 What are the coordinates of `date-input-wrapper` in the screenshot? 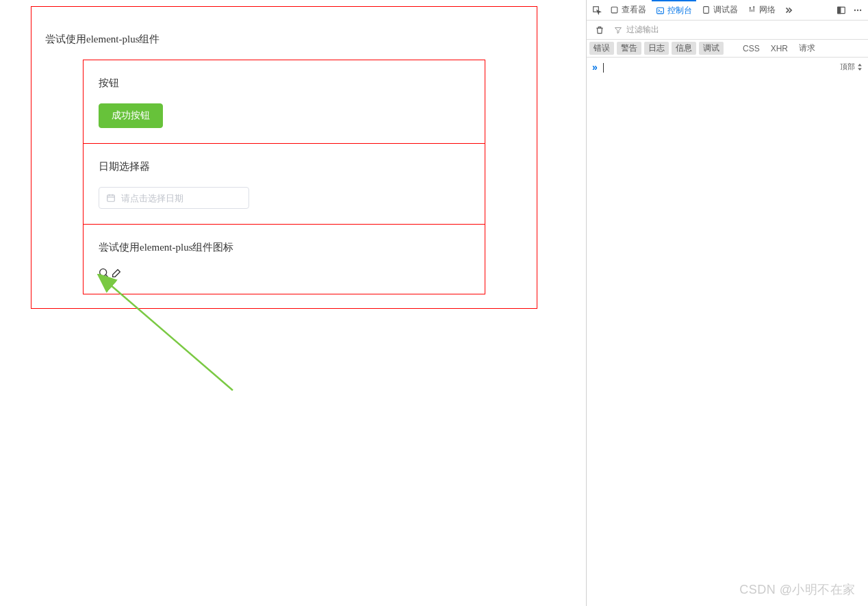 It's located at (174, 198).